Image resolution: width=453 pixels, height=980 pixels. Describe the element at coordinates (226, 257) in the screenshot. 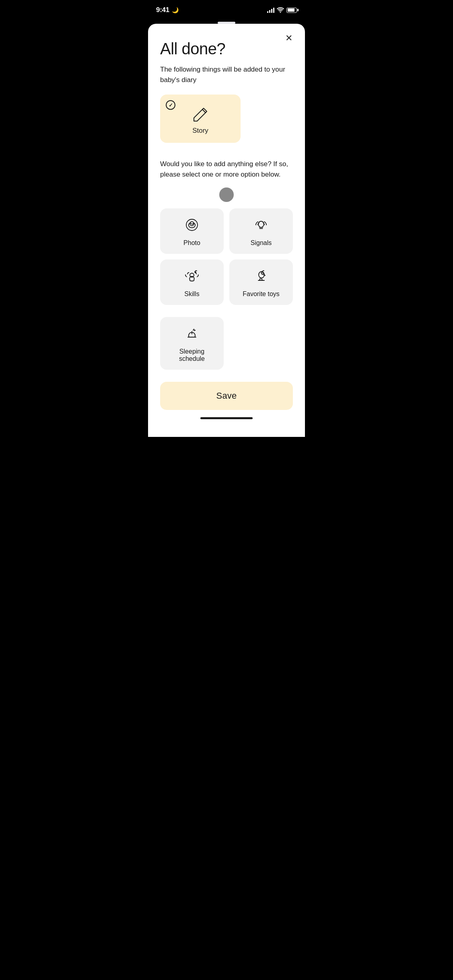

I see `options-grid: Photo Signals` at that location.